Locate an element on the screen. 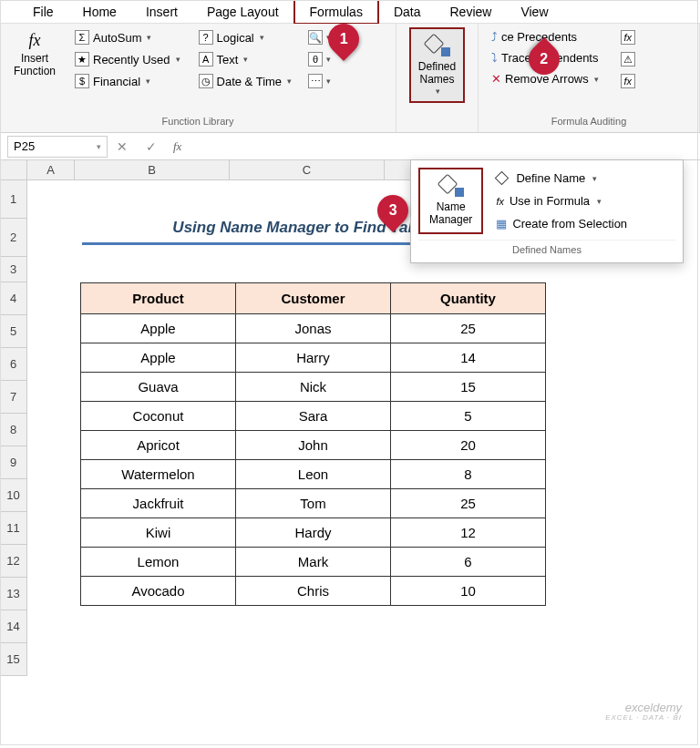 The width and height of the screenshot is (700, 748). column-header: B is located at coordinates (152, 170).